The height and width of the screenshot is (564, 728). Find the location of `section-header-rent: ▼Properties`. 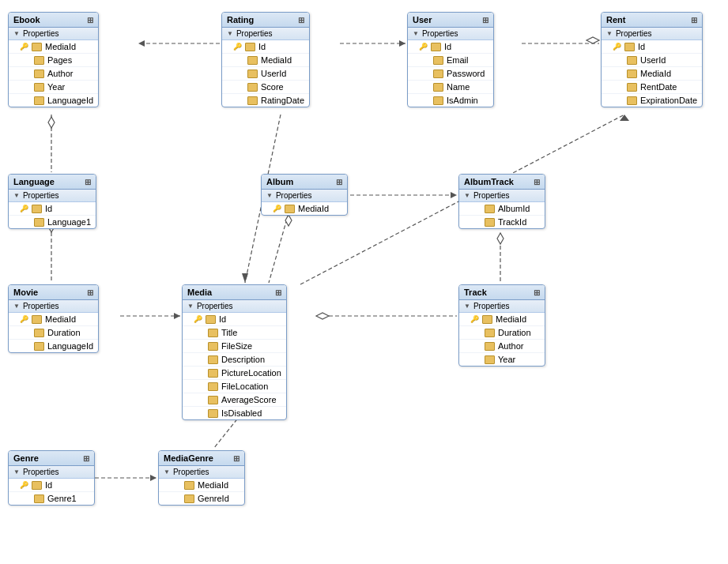

section-header-rent: ▼Properties is located at coordinates (651, 34).